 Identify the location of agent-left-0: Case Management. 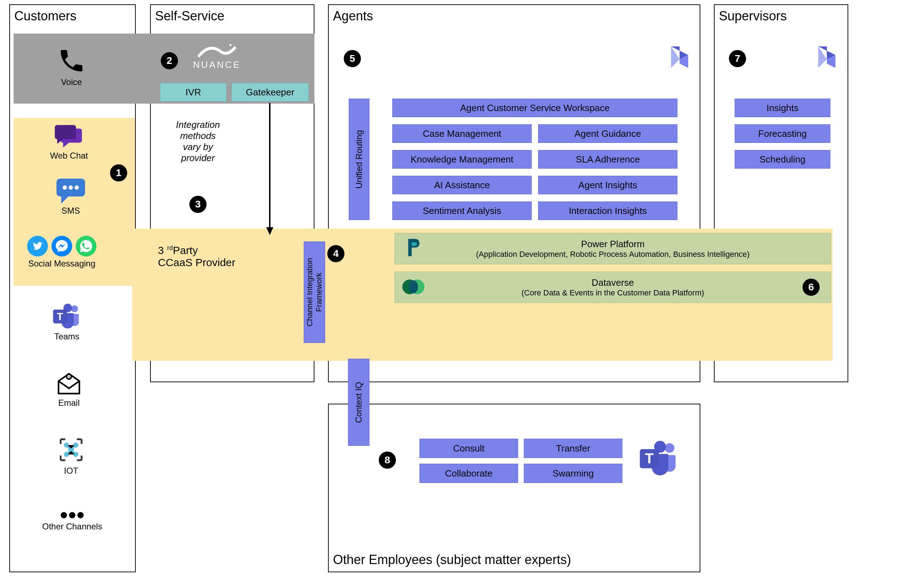
(462, 134).